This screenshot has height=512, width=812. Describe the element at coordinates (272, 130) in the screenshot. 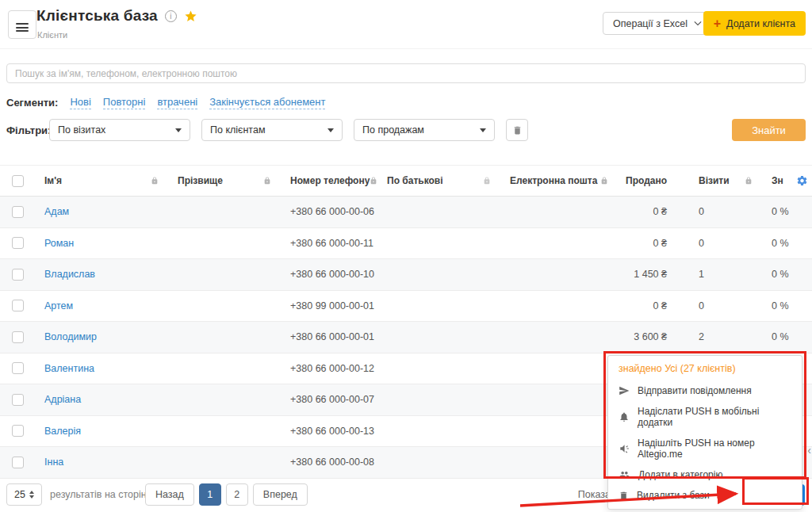

I see `filter-clients-dropdown: По клієнтам` at that location.